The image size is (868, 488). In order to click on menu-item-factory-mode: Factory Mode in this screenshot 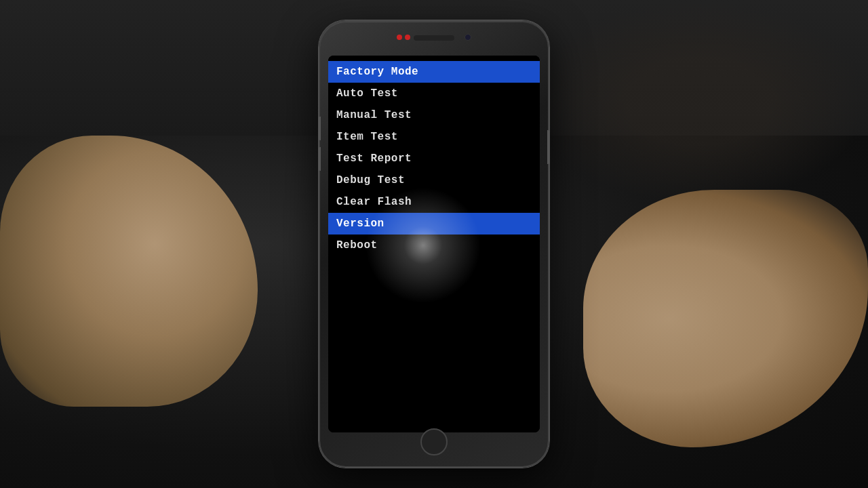, I will do `click(434, 72)`.